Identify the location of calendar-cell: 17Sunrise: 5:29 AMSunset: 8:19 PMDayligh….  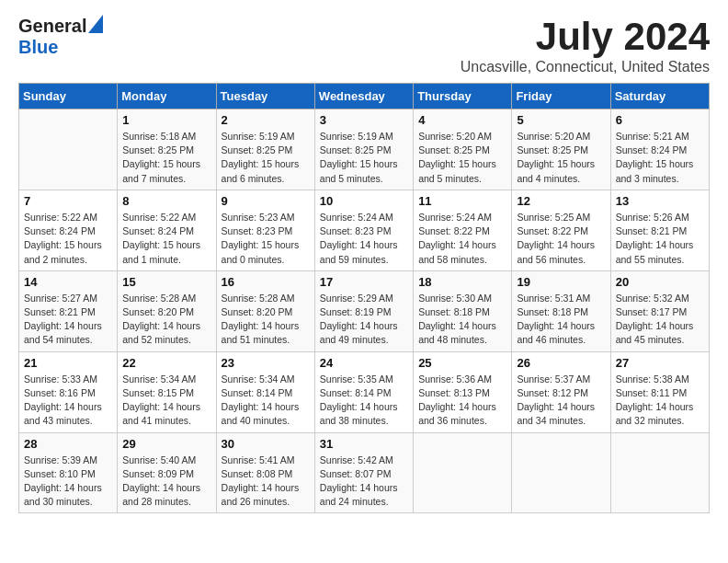
(364, 311).